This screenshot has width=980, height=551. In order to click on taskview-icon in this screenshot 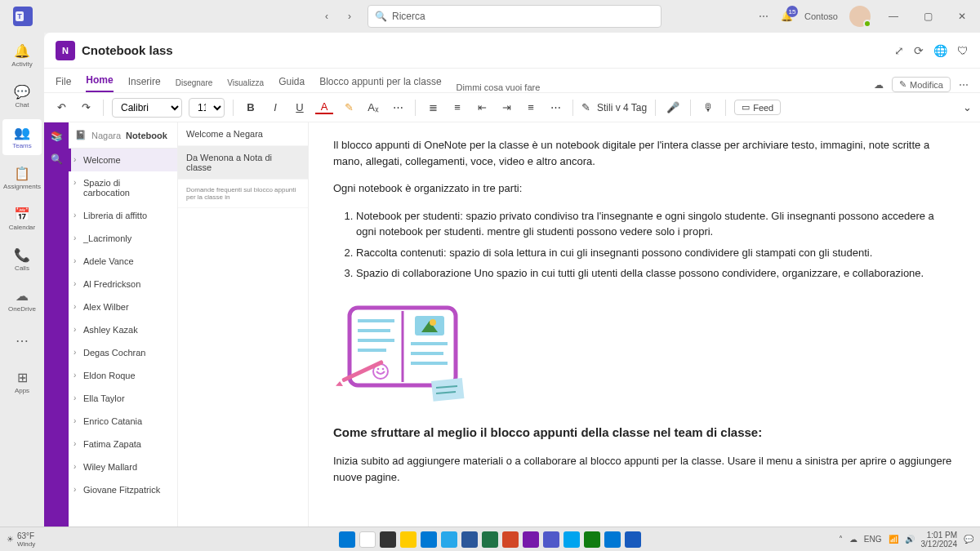, I will do `click(388, 540)`.